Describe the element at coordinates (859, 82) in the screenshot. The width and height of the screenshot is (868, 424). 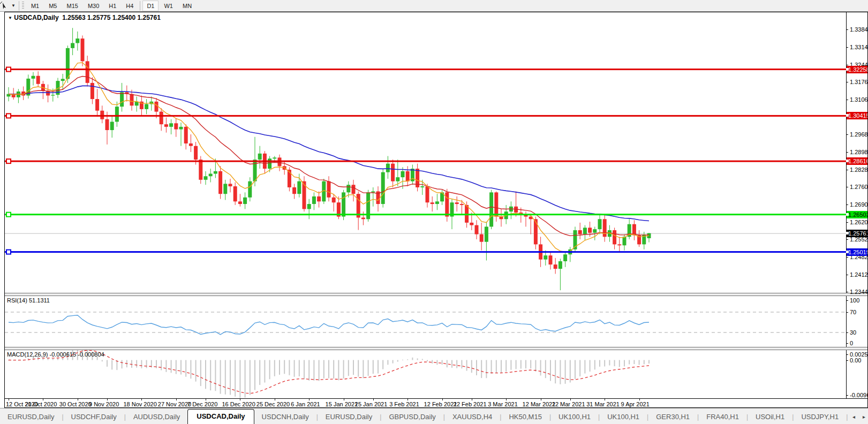
I see `price-tick-label: 1.31760` at that location.